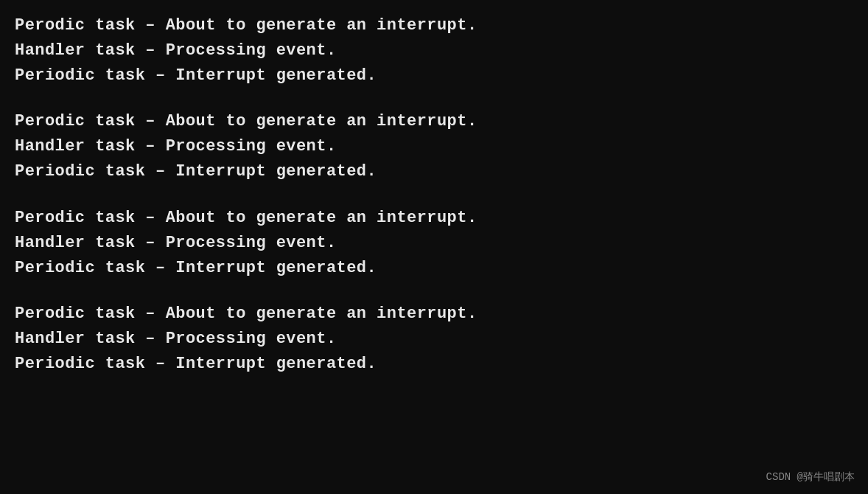 The height and width of the screenshot is (494, 868). I want to click on output-line-0-1: Handler task – Processing event., so click(434, 51).